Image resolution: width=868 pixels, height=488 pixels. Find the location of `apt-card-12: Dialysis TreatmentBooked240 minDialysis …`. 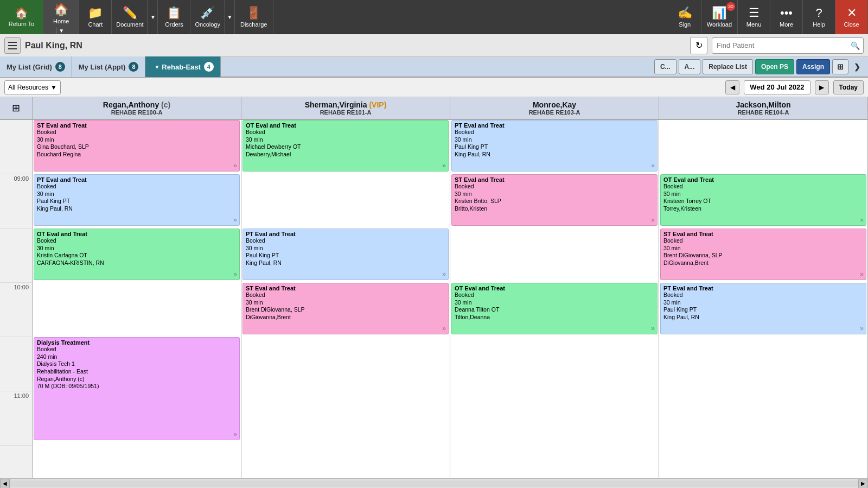

apt-card-12: Dialysis TreatmentBooked240 minDialysis … is located at coordinates (137, 389).